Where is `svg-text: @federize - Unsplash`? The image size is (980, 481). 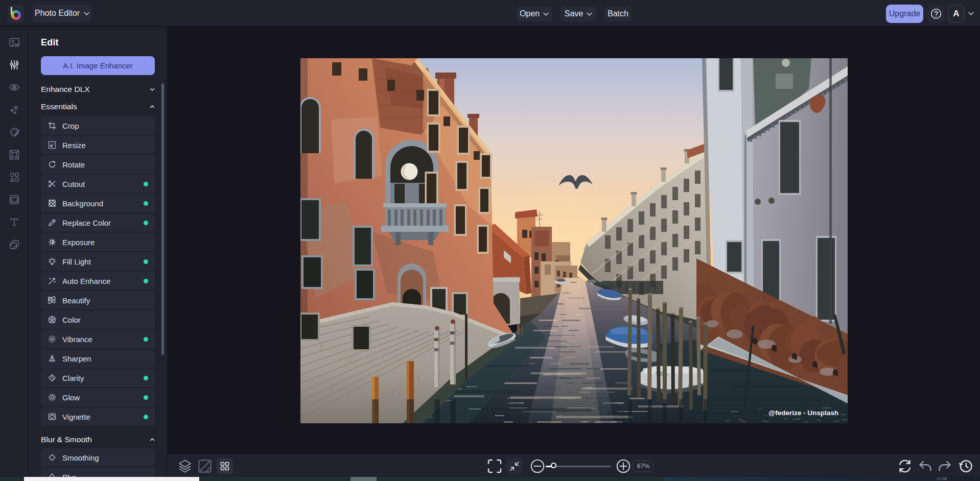 svg-text: @federize - Unsplash is located at coordinates (803, 413).